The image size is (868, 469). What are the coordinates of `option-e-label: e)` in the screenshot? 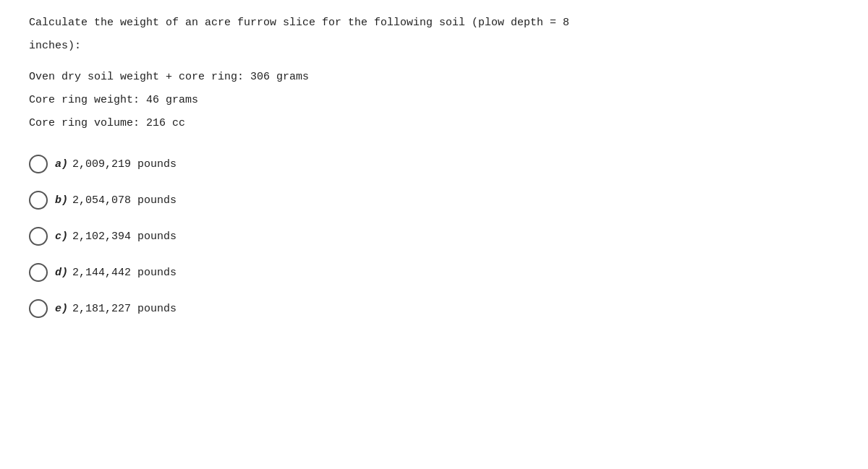 It's located at (61, 309).